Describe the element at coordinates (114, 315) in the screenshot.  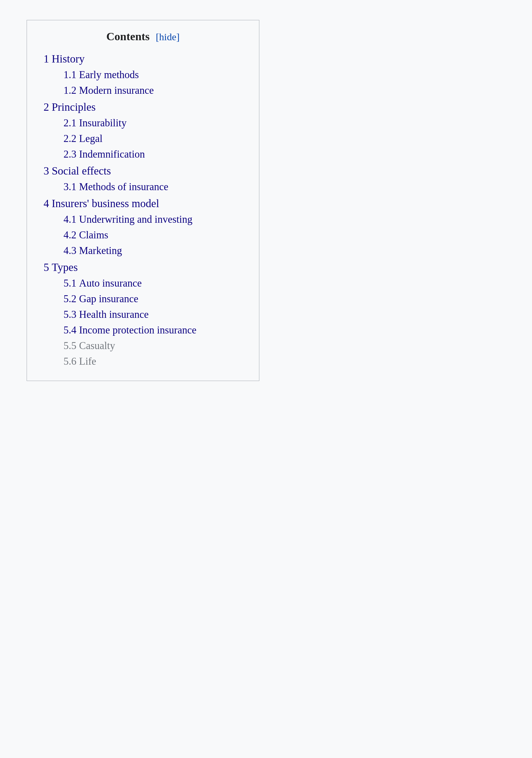
I see `toc-label: Health insurance` at that location.